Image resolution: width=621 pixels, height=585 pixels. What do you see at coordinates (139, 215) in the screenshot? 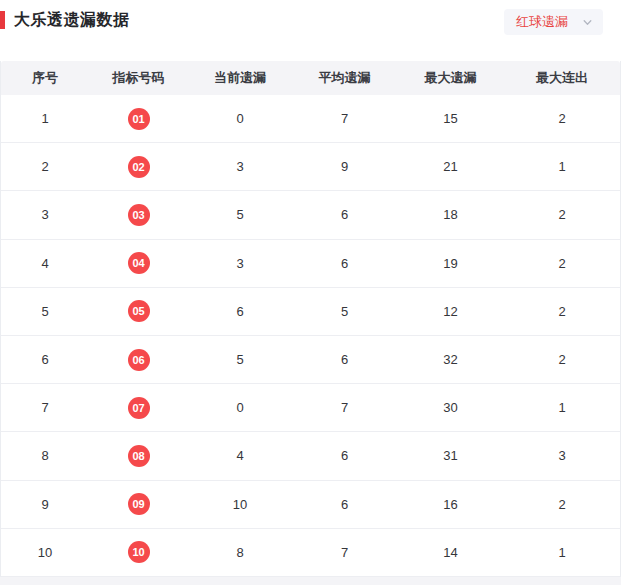
I see `ball-badge: 03` at bounding box center [139, 215].